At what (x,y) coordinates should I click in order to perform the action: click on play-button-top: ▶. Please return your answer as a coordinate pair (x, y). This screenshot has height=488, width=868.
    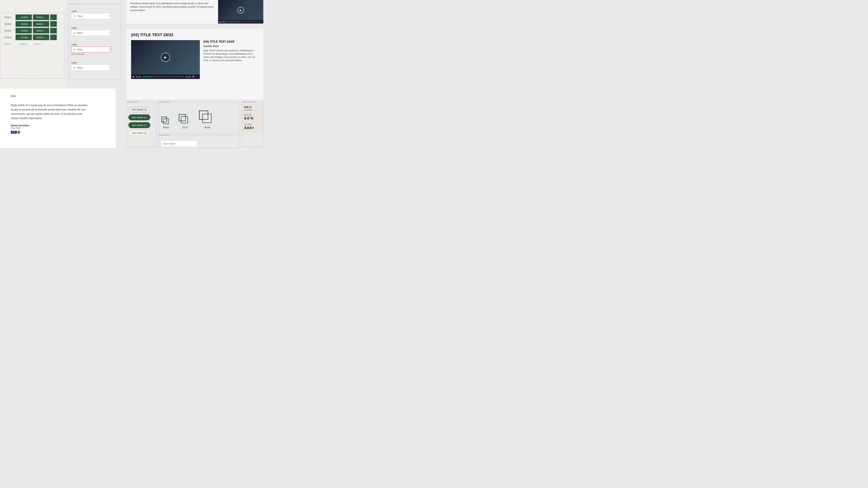
    Looking at the image, I should click on (241, 10).